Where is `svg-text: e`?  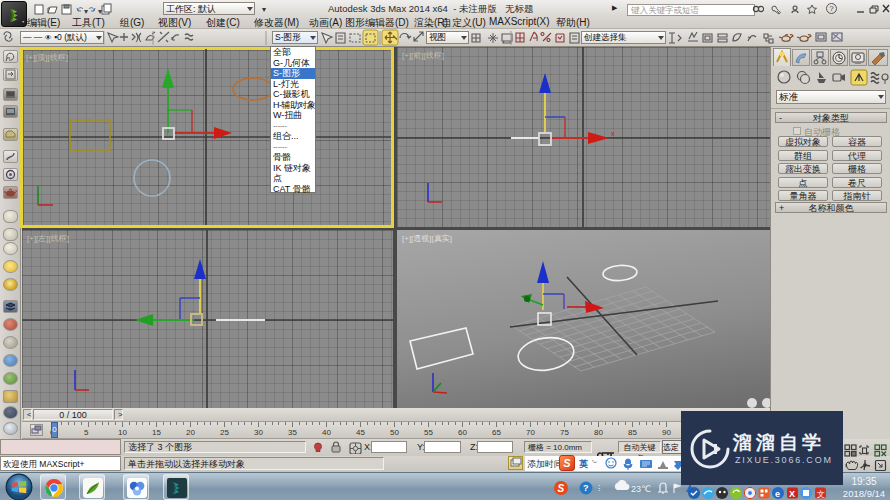 svg-text: e is located at coordinates (778, 494).